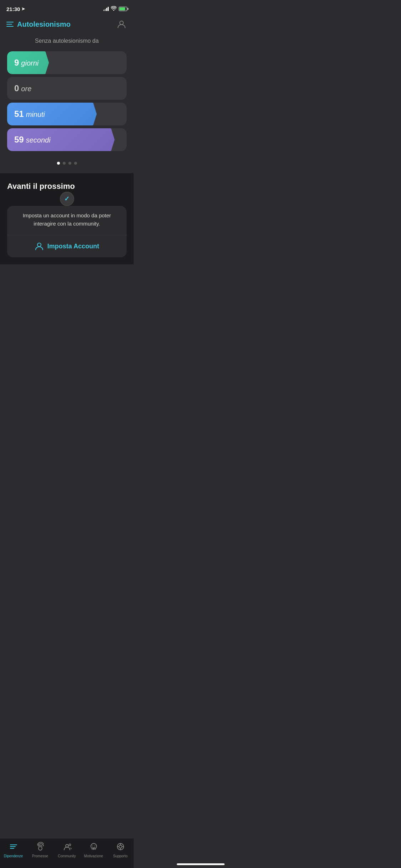 The height and width of the screenshot is (868, 401). What do you see at coordinates (67, 101) in the screenshot?
I see `timer-section: 9 giorni 0 ore 51 minuti` at bounding box center [67, 101].